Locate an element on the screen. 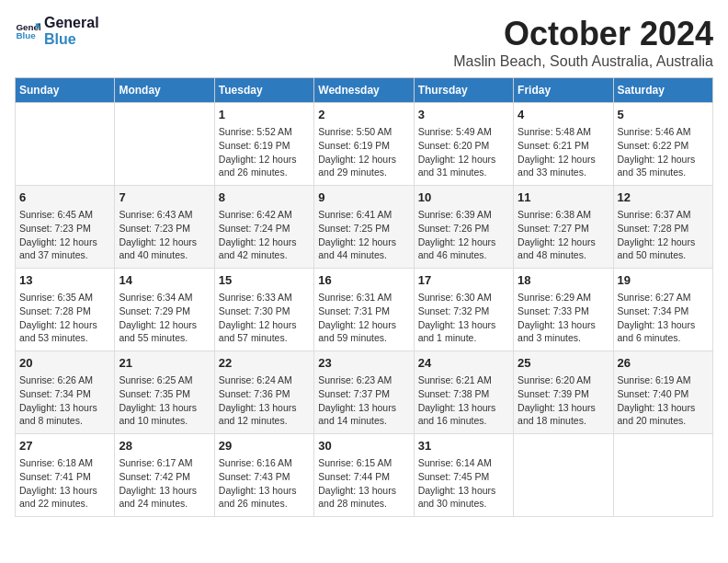 The width and height of the screenshot is (728, 563). header-cell-tuesday: Tuesday is located at coordinates (264, 90).